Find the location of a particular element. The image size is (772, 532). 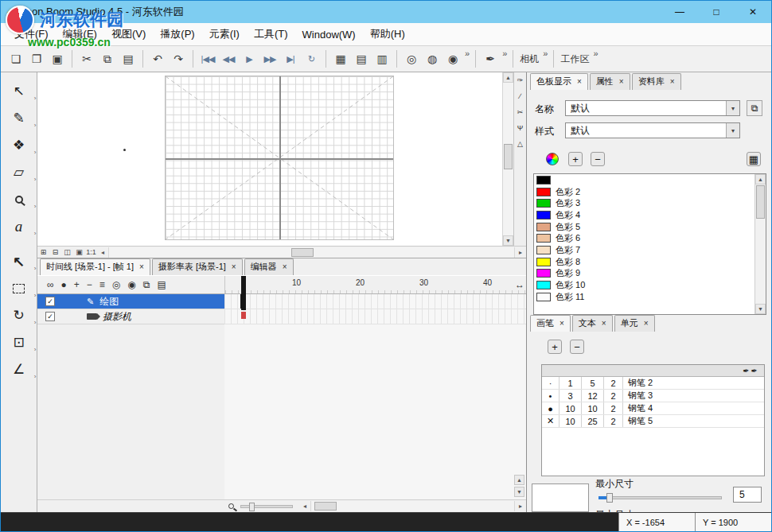

menu-item: 元素(I) is located at coordinates (224, 34).